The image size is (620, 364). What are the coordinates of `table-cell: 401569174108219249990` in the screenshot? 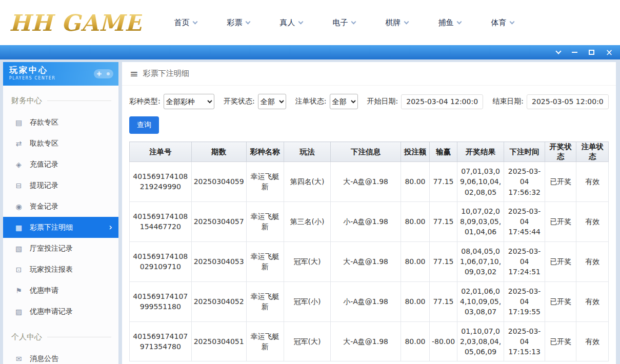 It's located at (161, 182).